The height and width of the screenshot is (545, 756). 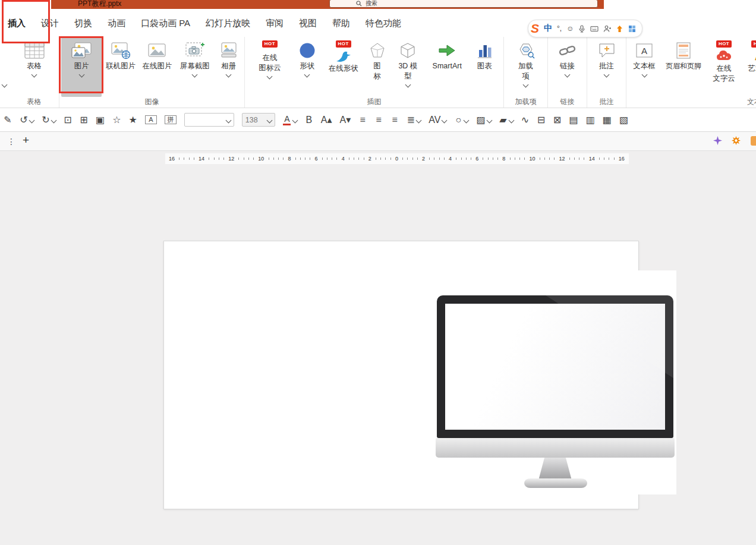 What do you see at coordinates (228, 23) in the screenshot?
I see `tab-幻灯片放映: 幻灯片放映` at bounding box center [228, 23].